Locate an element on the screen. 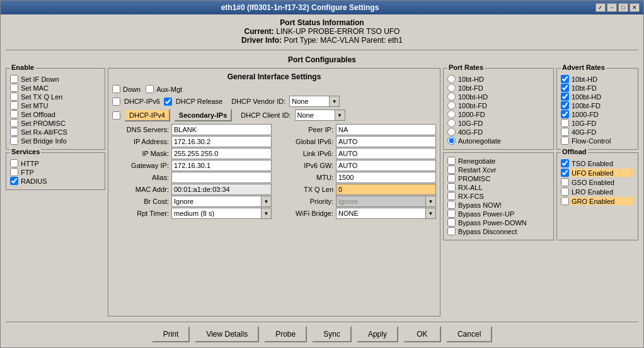 This screenshot has height=348, width=644. dhcp-client-arrow: ▼ is located at coordinates (340, 115).